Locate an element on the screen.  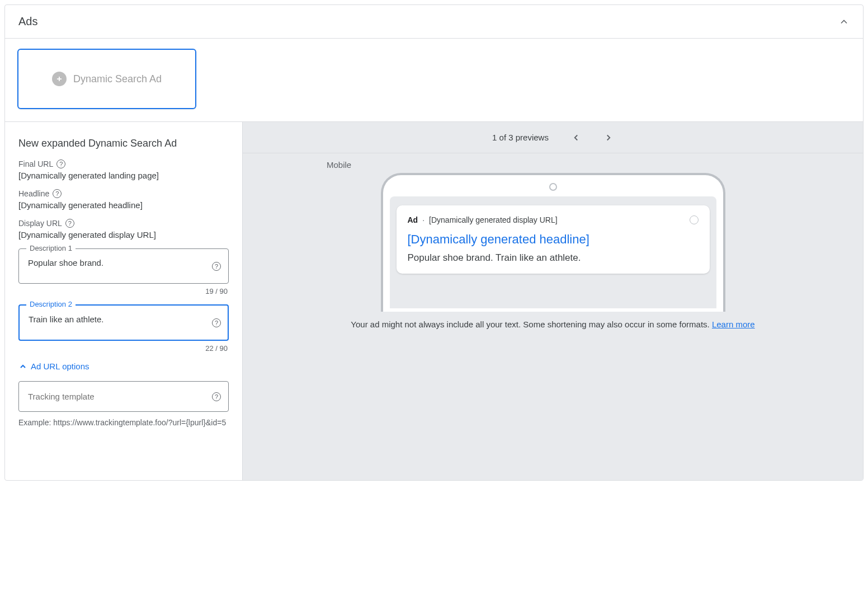
tracking-template-wrap: ? is located at coordinates (124, 396).